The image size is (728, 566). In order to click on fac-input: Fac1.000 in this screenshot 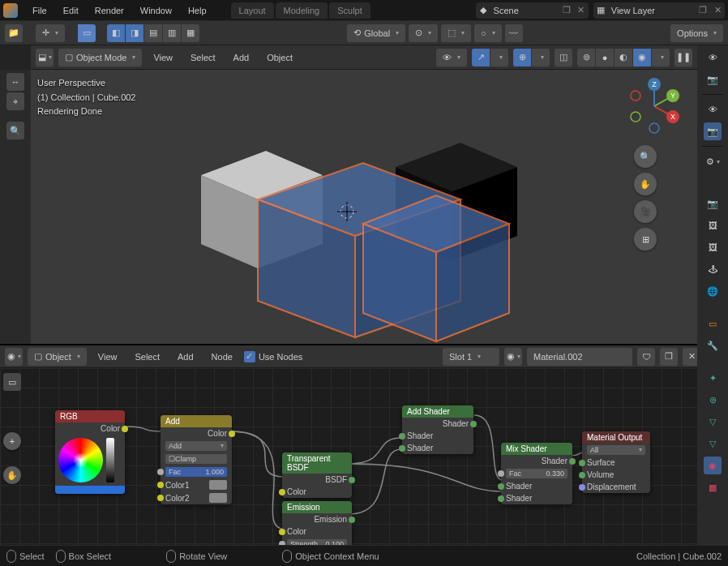, I will do `click(196, 472)`.